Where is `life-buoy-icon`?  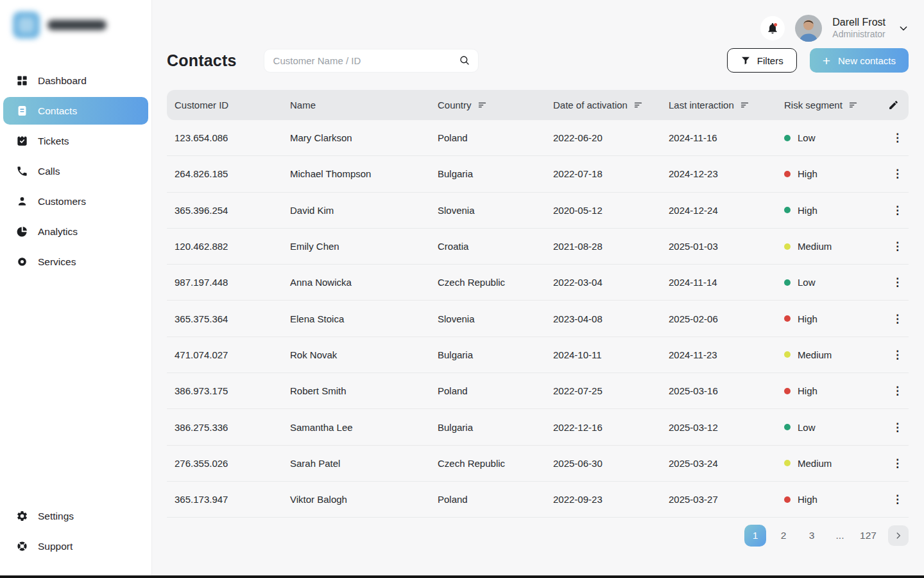 life-buoy-icon is located at coordinates (22, 546).